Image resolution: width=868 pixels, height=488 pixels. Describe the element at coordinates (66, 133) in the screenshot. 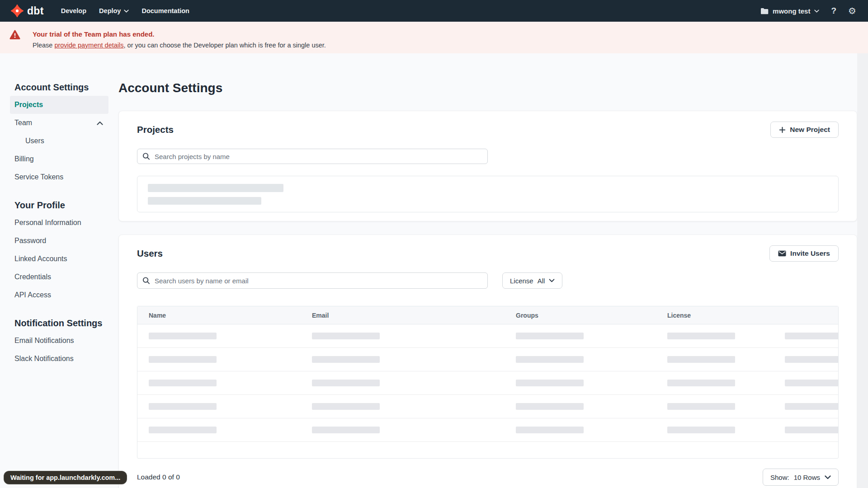

I see `sidebar-section-account-settings: Account Settings Projects Team Users Bil…` at that location.